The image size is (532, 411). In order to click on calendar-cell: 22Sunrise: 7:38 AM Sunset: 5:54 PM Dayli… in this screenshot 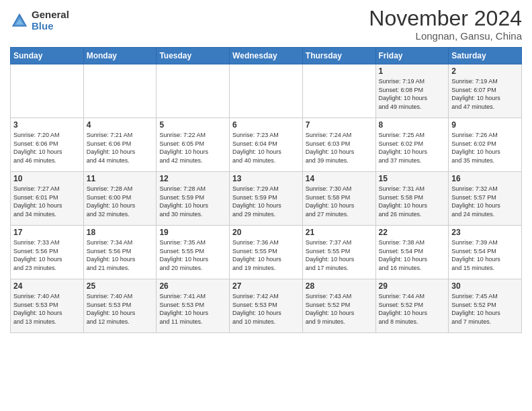, I will do `click(412, 253)`.